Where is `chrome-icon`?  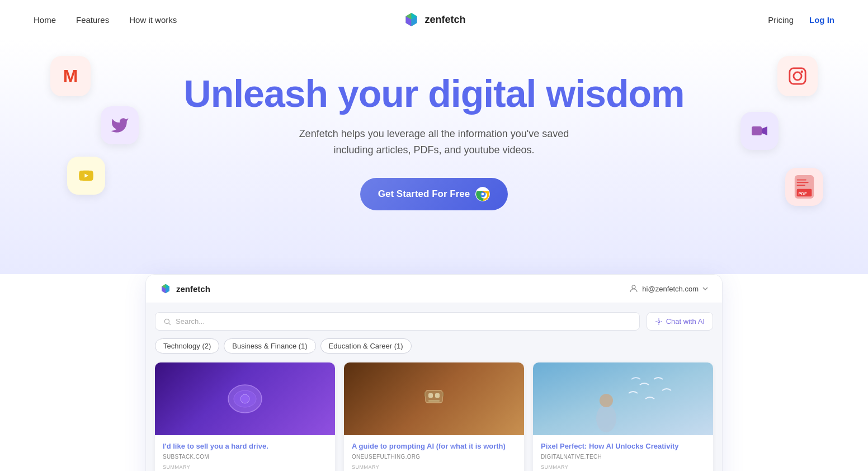 chrome-icon is located at coordinates (483, 194).